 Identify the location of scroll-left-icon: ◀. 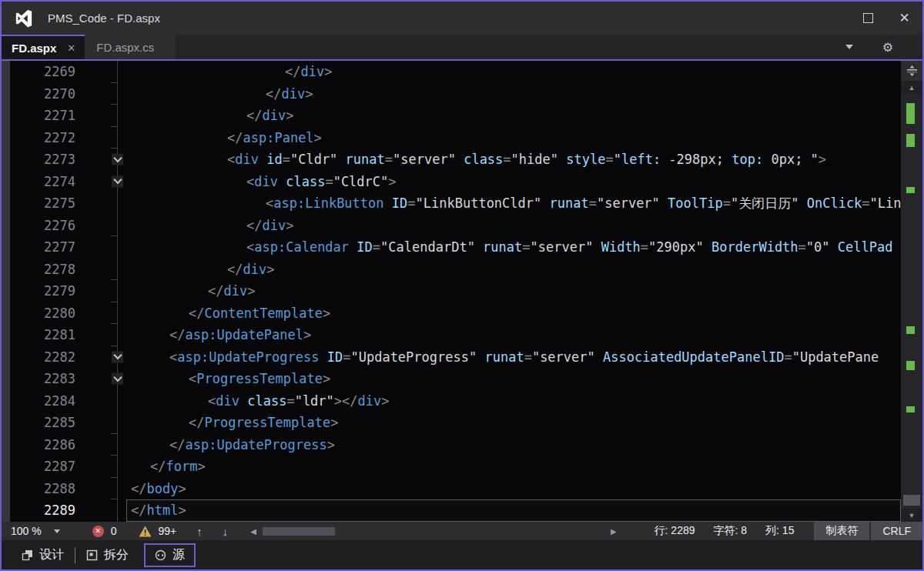
(253, 531).